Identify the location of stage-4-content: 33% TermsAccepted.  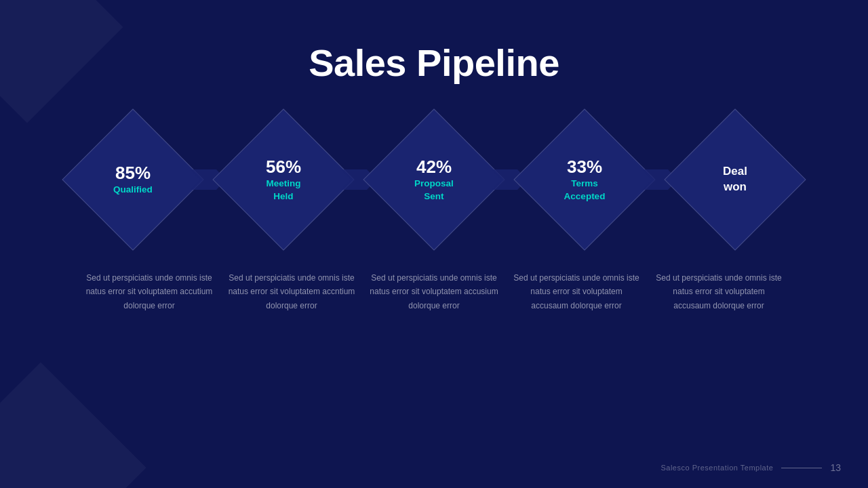
(585, 179).